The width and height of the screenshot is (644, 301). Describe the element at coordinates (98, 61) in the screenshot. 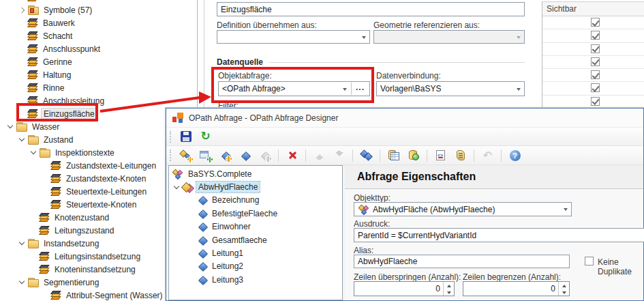

I see `tree-item-gerinne: Gerinne` at that location.